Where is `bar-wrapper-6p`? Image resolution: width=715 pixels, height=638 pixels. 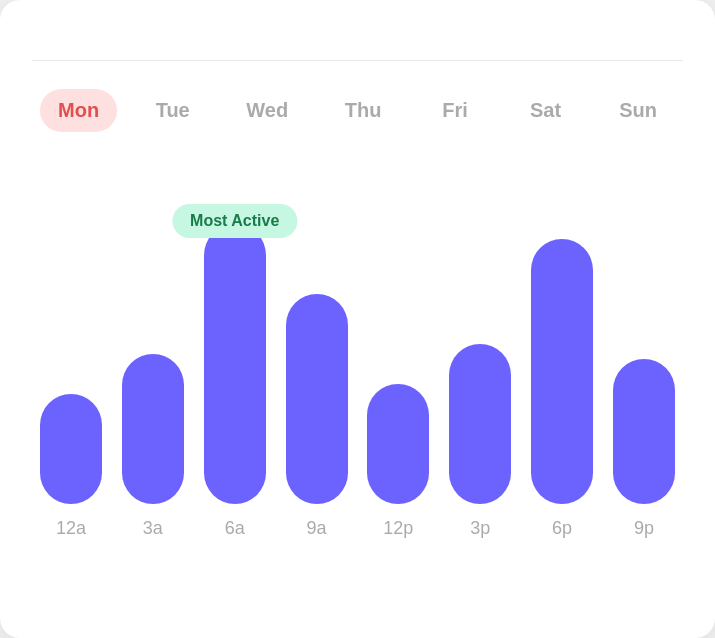
bar-wrapper-6p is located at coordinates (562, 372).